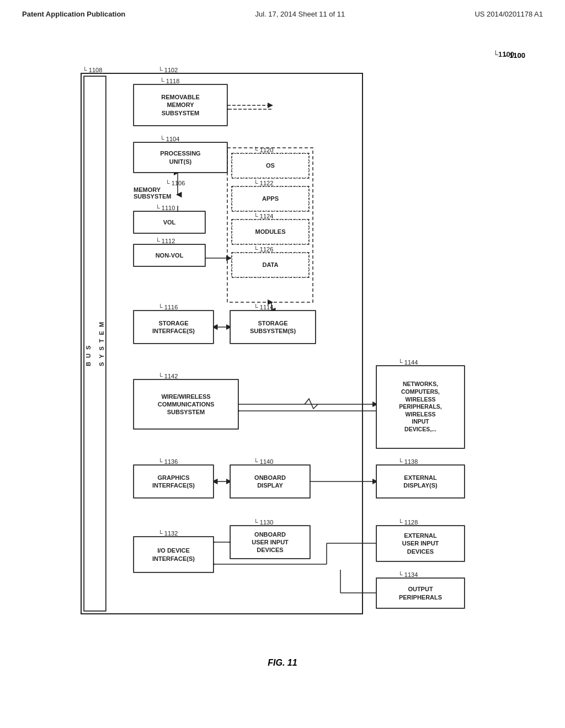 Image resolution: width=565 pixels, height=728 pixels. I want to click on ref-1134: └ 1134, so click(408, 575).